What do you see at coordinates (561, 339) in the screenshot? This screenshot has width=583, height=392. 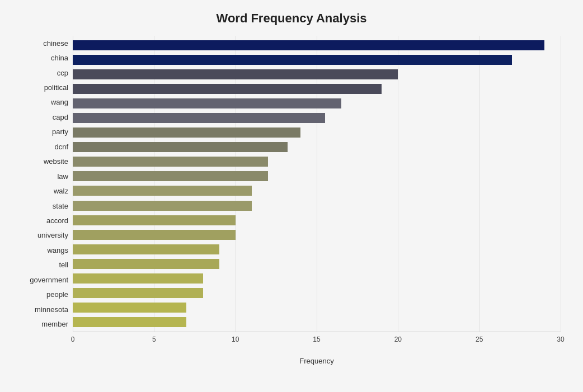 I see `x-tick: 30` at bounding box center [561, 339].